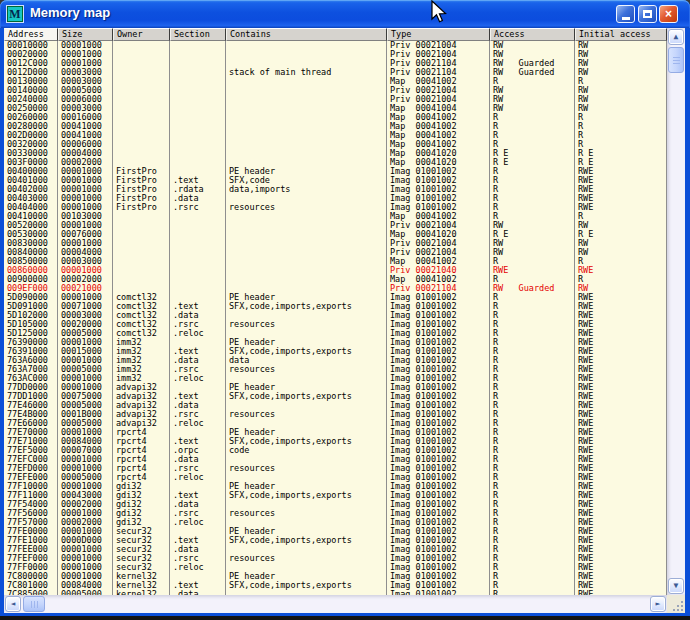  Describe the element at coordinates (336, 162) in the screenshot. I see `table-row: 003F0000 00002000 Map 00041020 R E R E` at that location.